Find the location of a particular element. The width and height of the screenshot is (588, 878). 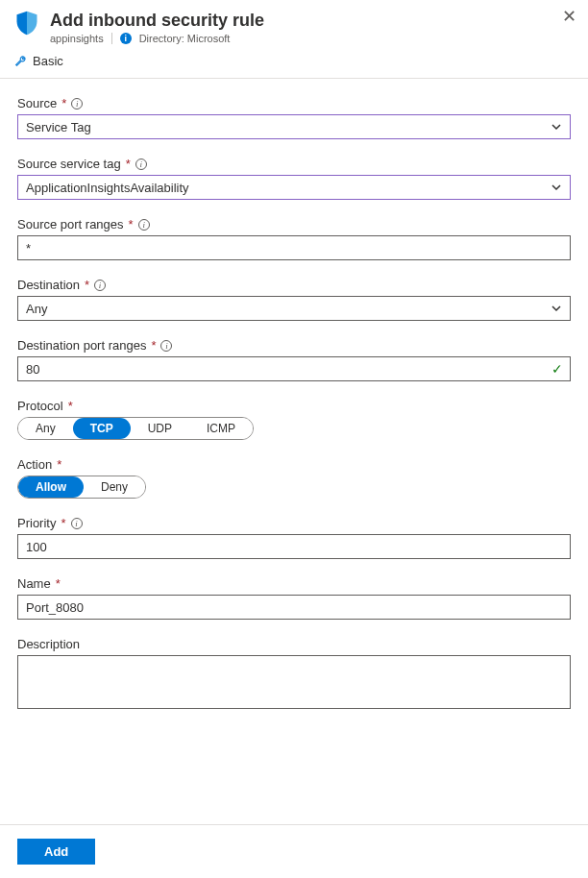

panel-subtitle: appinsights i Directory: Microsoft is located at coordinates (312, 38).